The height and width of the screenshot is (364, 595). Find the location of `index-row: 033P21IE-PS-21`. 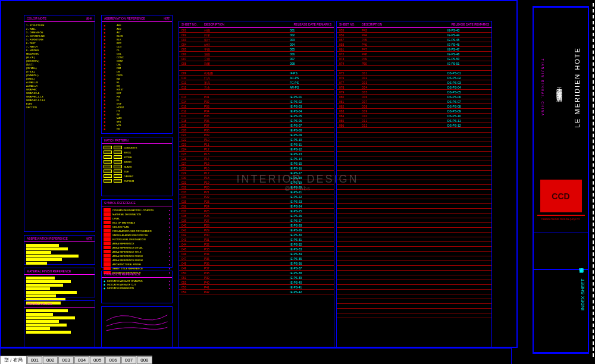

index-row: 033P21IE-PS-21 is located at coordinates (256, 192).